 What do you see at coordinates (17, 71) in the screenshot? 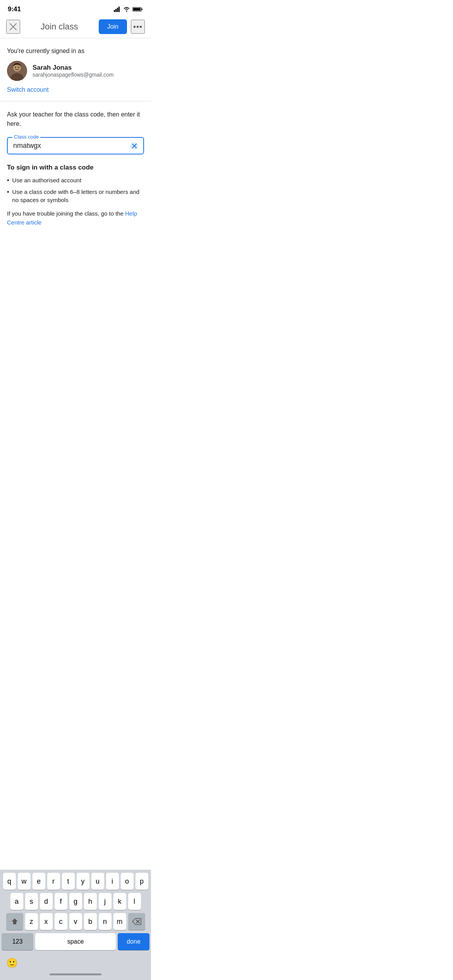
I see `avatar` at bounding box center [17, 71].